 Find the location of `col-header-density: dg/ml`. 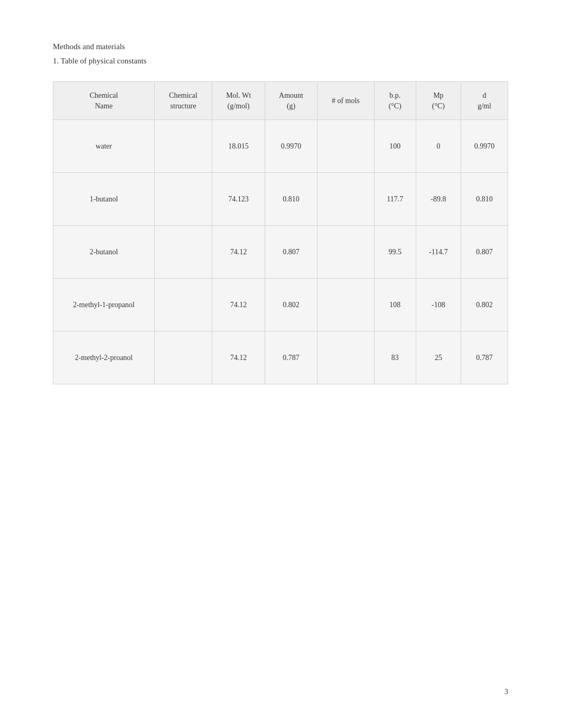

col-header-density: dg/ml is located at coordinates (485, 101).